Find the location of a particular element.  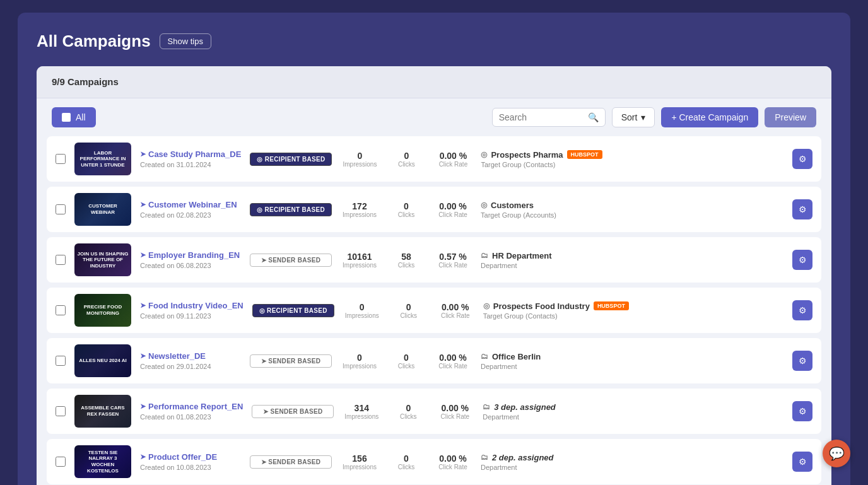

folder-icon: 🗂 is located at coordinates (484, 457).